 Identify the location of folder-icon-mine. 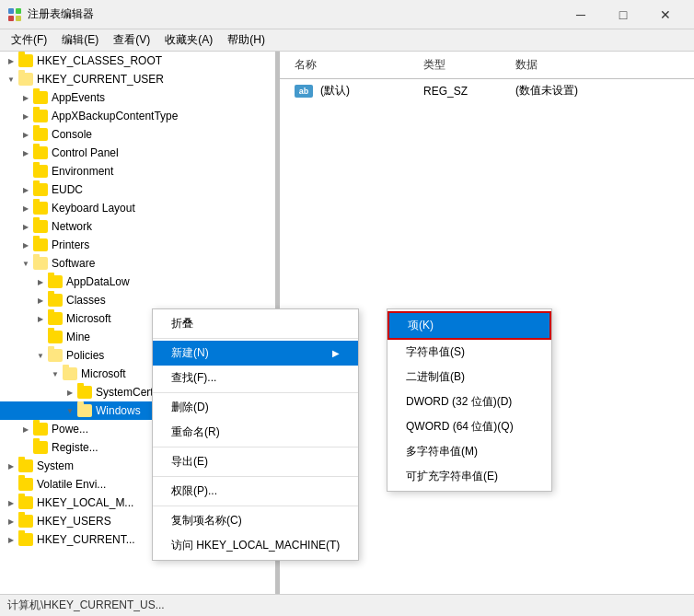
(55, 337).